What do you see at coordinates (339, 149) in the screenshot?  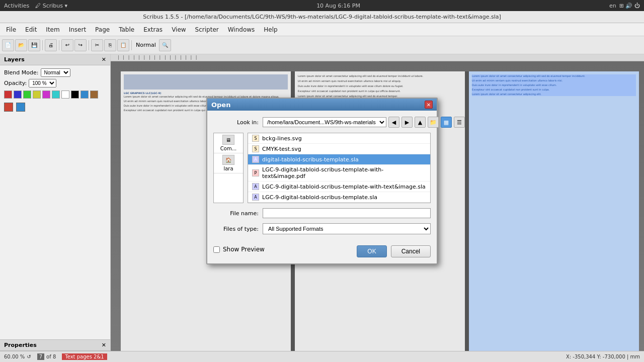 I see `file-item-1: S CMYK-test.svg` at bounding box center [339, 149].